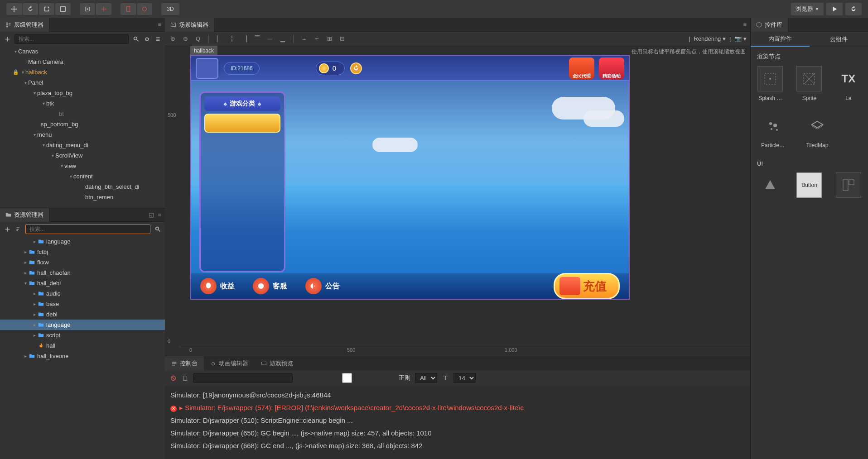  What do you see at coordinates (18, 229) in the screenshot?
I see `sort-icon` at bounding box center [18, 229].